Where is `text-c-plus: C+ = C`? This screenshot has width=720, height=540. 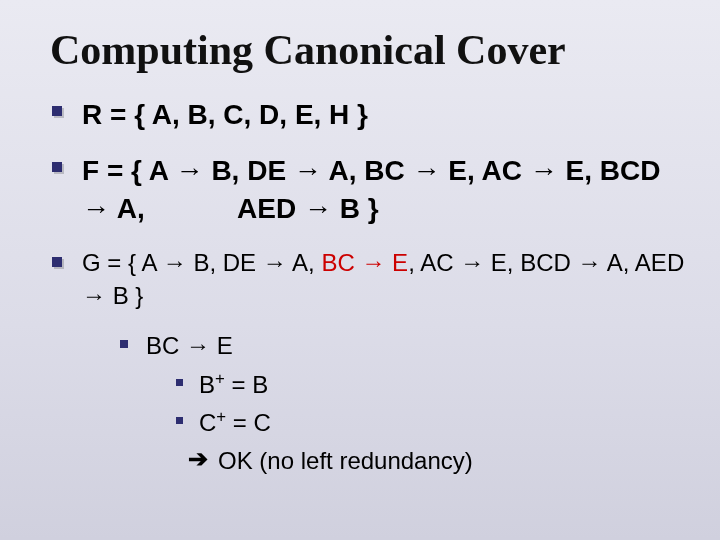 text-c-plus: C+ = C is located at coordinates (235, 423).